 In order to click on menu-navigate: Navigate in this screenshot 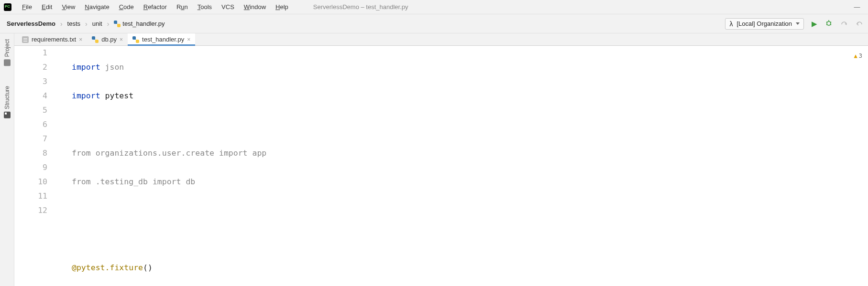, I will do `click(97, 7)`.